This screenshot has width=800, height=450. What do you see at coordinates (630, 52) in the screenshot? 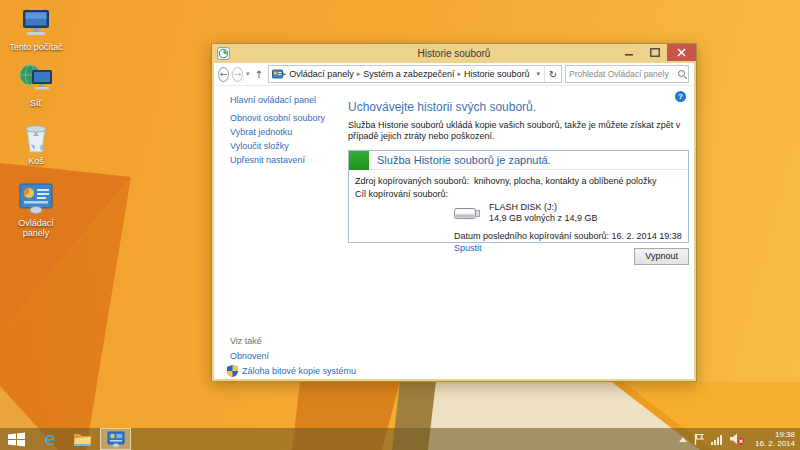
I see `minimize-button` at bounding box center [630, 52].